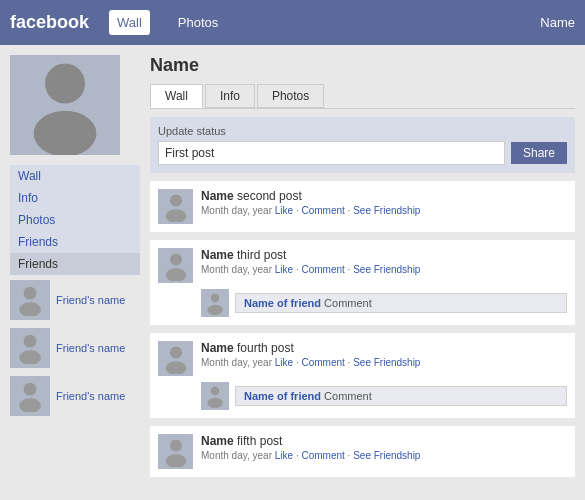 This screenshot has height=500, width=585. I want to click on profile-tabs: Wall Info Photos, so click(362, 96).